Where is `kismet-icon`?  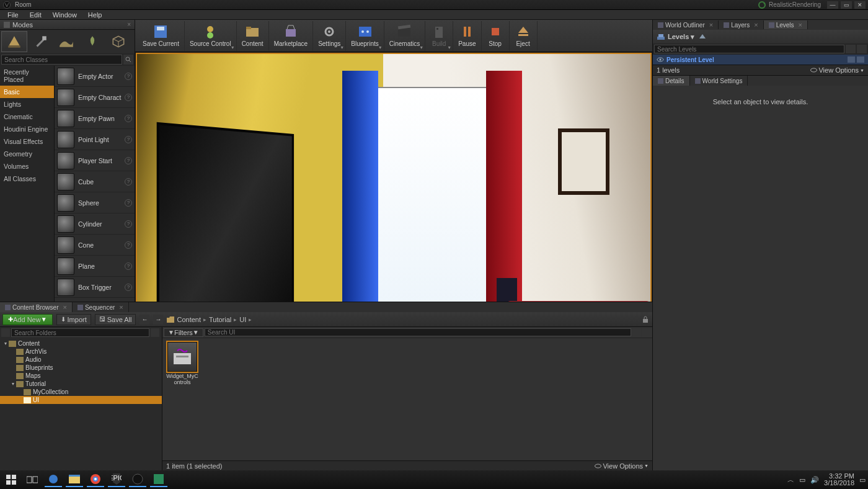
kismet-icon is located at coordinates (851, 60).